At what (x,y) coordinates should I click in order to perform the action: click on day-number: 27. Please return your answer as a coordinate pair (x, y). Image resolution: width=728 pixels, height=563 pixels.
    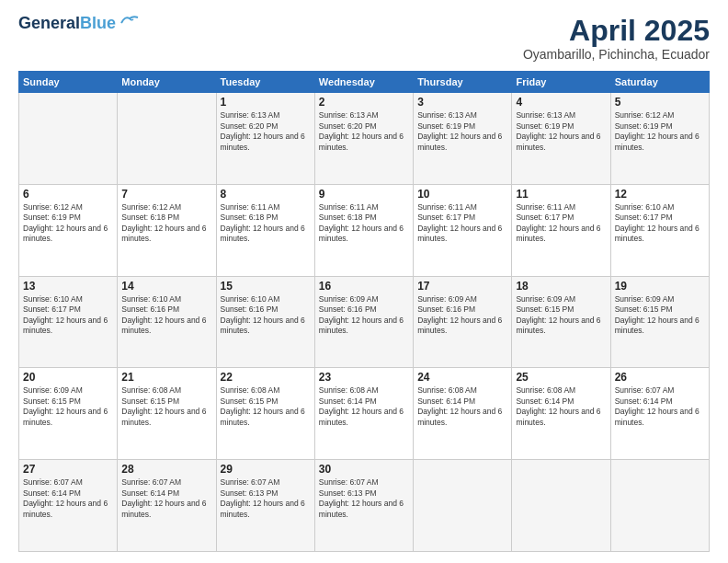
    Looking at the image, I should click on (68, 469).